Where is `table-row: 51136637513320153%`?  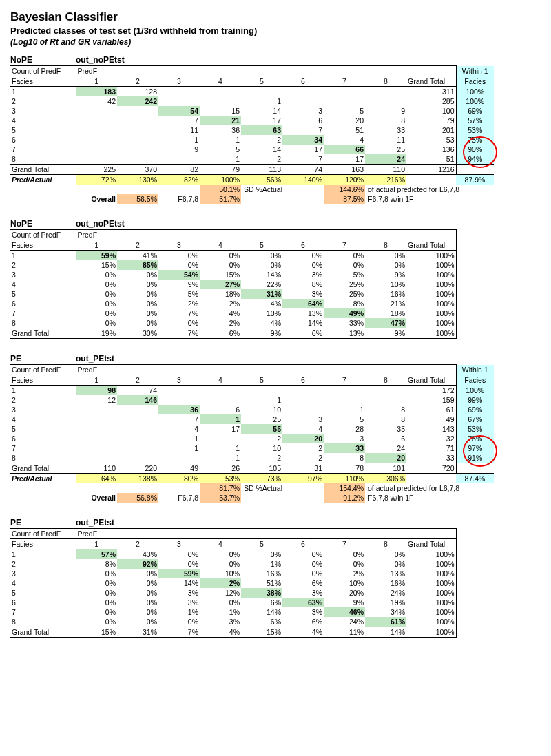
table-row: 51136637513320153% is located at coordinates (252, 130).